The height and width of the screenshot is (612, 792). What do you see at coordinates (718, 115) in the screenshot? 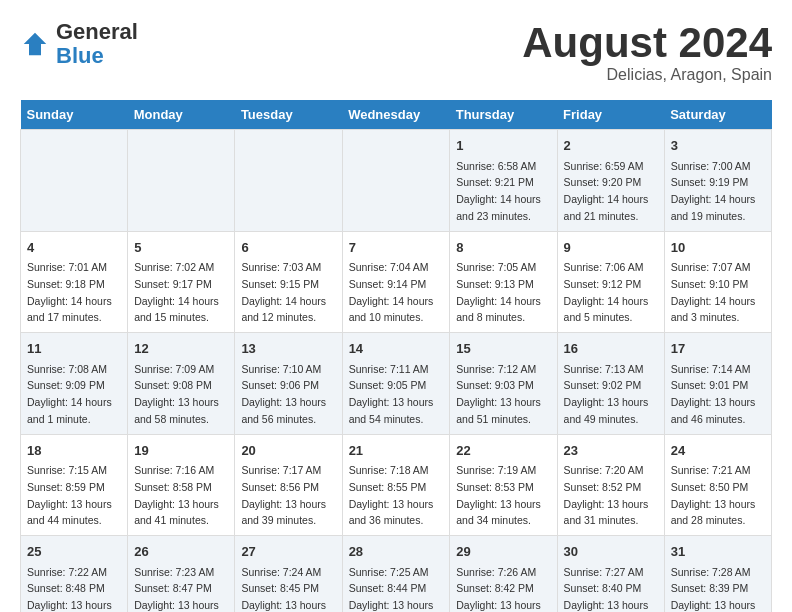
I see `header-cell-saturday: Saturday` at bounding box center [718, 115].